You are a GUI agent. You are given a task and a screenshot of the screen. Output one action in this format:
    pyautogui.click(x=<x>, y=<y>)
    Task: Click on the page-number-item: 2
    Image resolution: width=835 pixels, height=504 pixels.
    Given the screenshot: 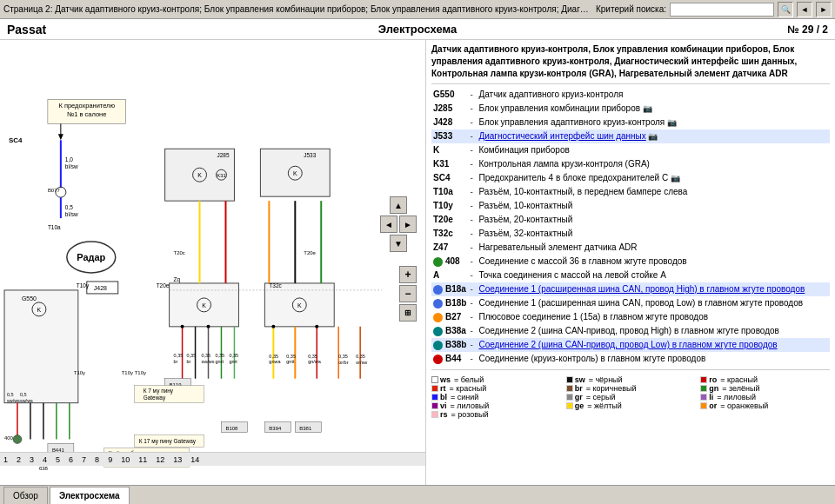 What is the action you would take?
    pyautogui.click(x=19, y=460)
    